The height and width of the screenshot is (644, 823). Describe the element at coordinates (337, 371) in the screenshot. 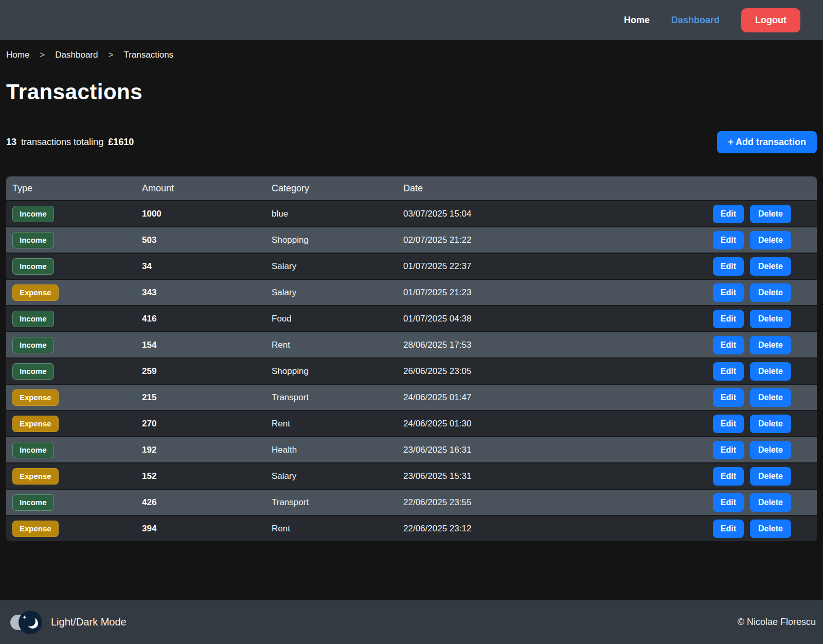

I see `category-cell: Shopping` at that location.